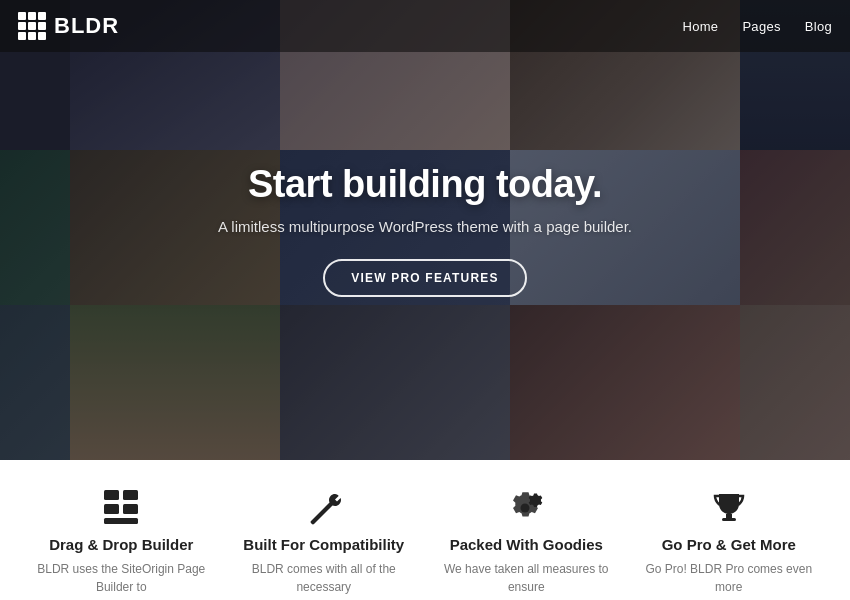 The width and height of the screenshot is (850, 600). What do you see at coordinates (526, 542) in the screenshot?
I see `feature-goodies: Packed With Goodies We have taken all me…` at bounding box center [526, 542].